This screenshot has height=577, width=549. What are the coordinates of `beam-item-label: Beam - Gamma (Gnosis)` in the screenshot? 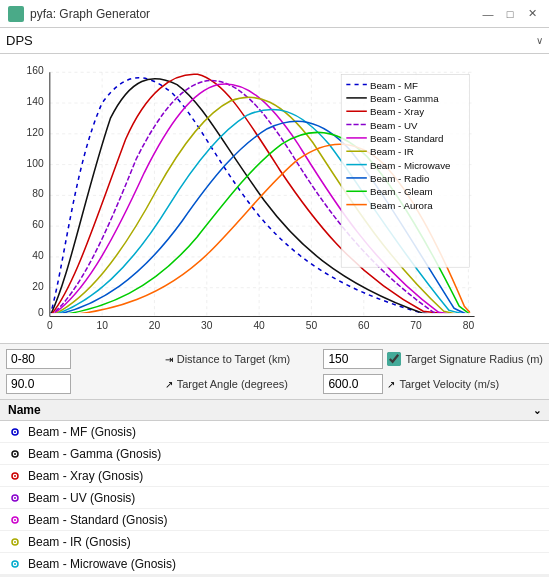 It's located at (94, 454).